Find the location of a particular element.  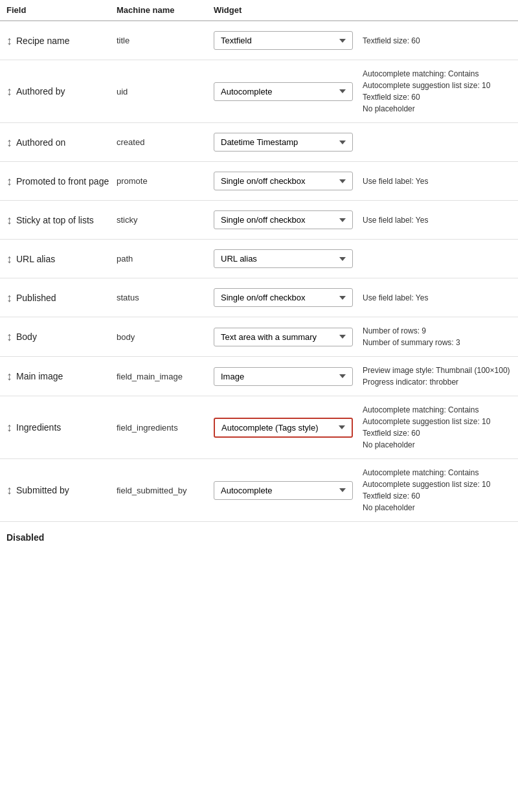

disabled-label: Disabled is located at coordinates (25, 537).